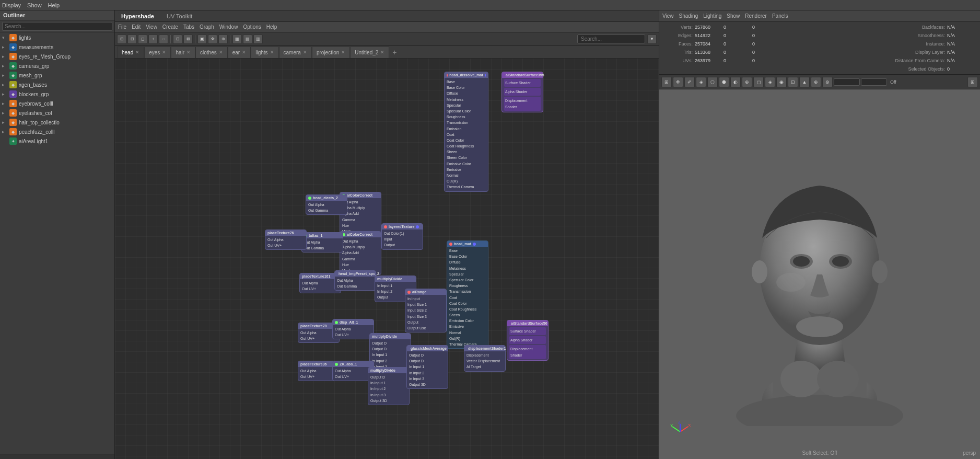 The height and width of the screenshot is (459, 980). I want to click on hypershade-search-input, so click(611, 39).